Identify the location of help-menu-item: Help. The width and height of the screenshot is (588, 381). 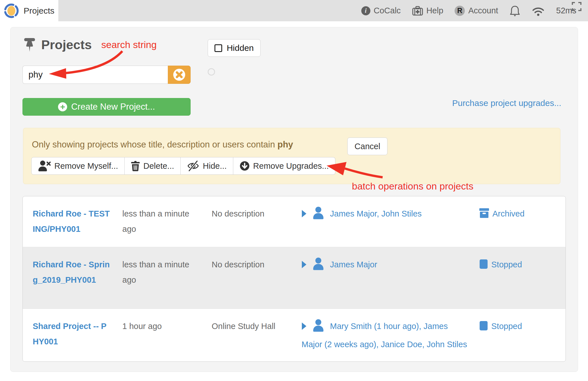
(428, 11).